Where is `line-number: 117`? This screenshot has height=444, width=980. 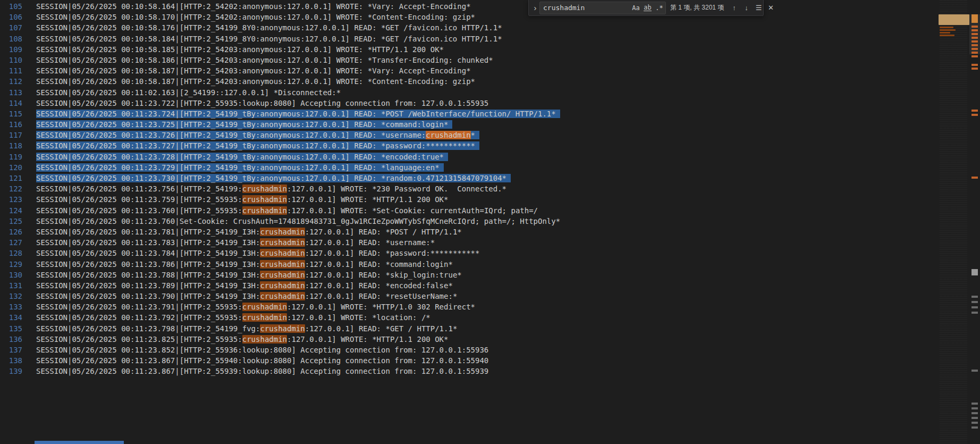
line-number: 117 is located at coordinates (18, 135).